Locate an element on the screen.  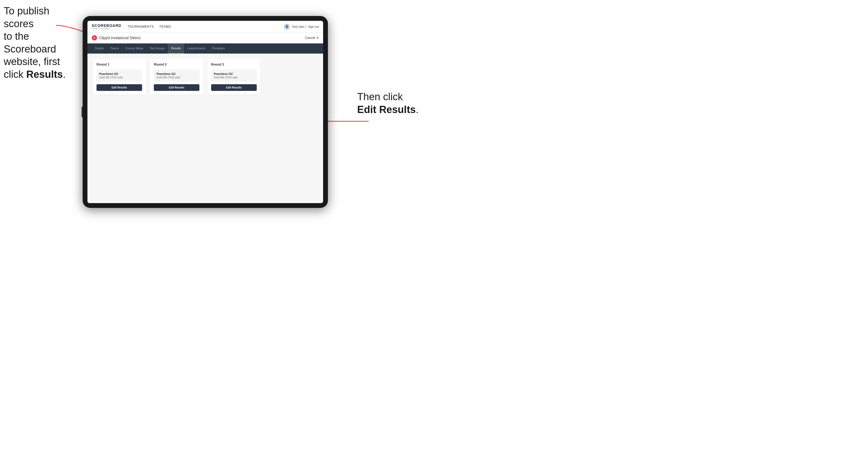
tablet: SCOREBOARD Powered by clippd TOURNAMENTS… is located at coordinates (205, 112).